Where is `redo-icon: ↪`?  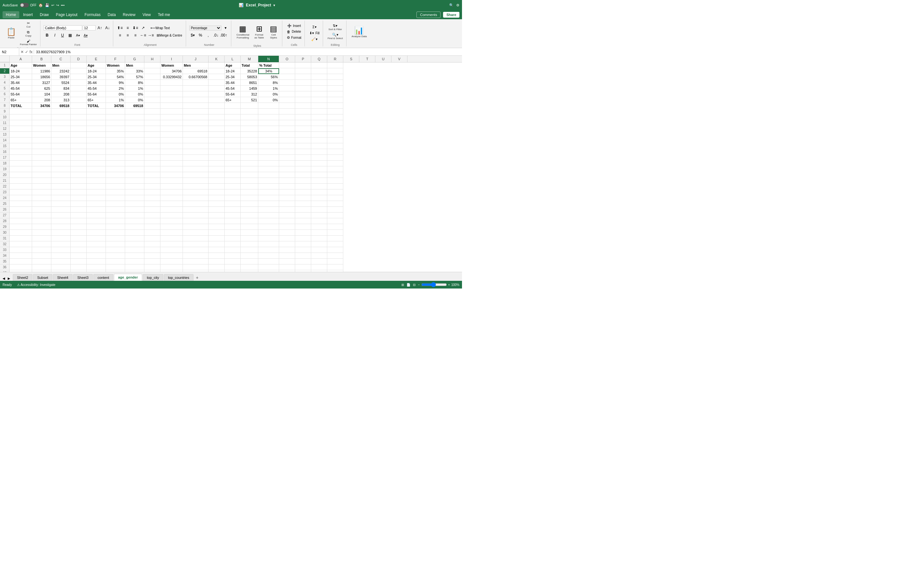 redo-icon: ↪ is located at coordinates (58, 5).